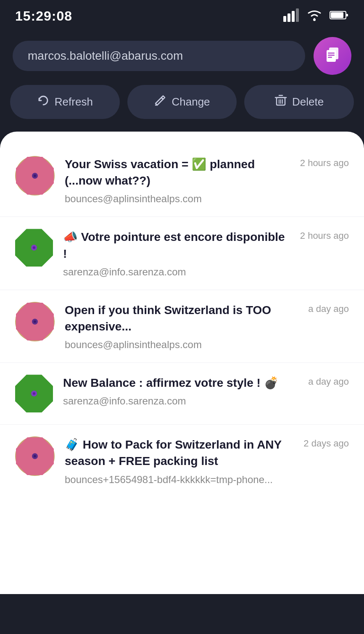 This screenshot has width=364, height=634. I want to click on mail-subject: Your Swiss vacation = ✅ planned (...now …, so click(177, 172).